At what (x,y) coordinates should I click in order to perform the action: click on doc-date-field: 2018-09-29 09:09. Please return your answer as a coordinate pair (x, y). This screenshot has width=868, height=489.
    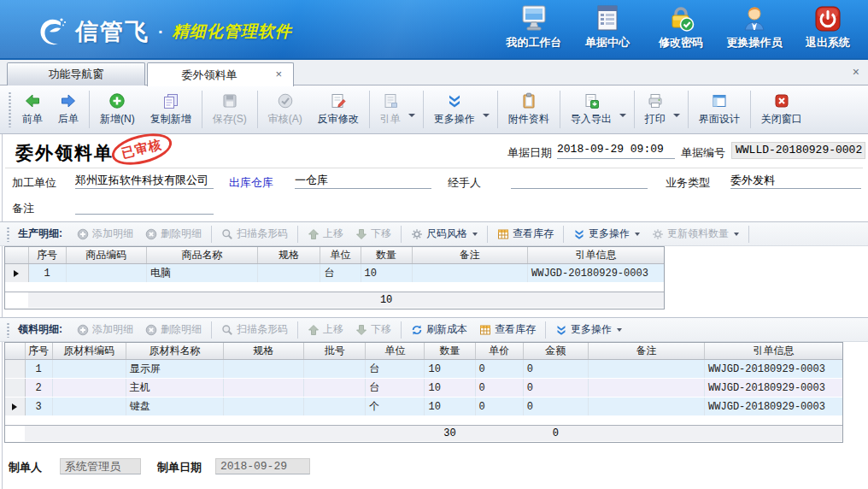
    Looking at the image, I should click on (616, 150).